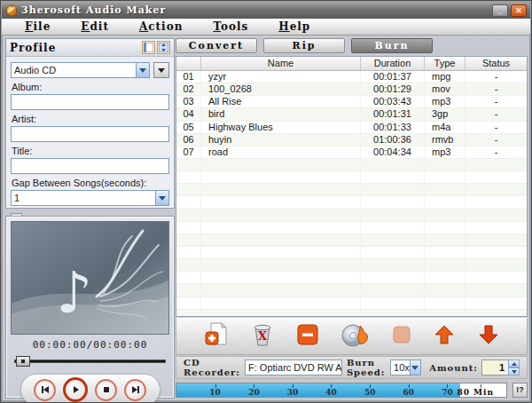 The width and height of the screenshot is (532, 403). I want to click on col-status: Status, so click(497, 64).